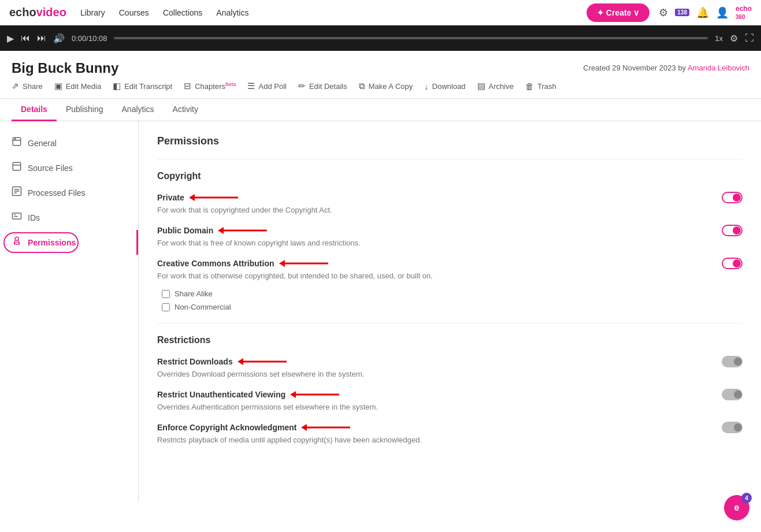  I want to click on action-make-copy: ⧉ Make A Copy, so click(386, 86).